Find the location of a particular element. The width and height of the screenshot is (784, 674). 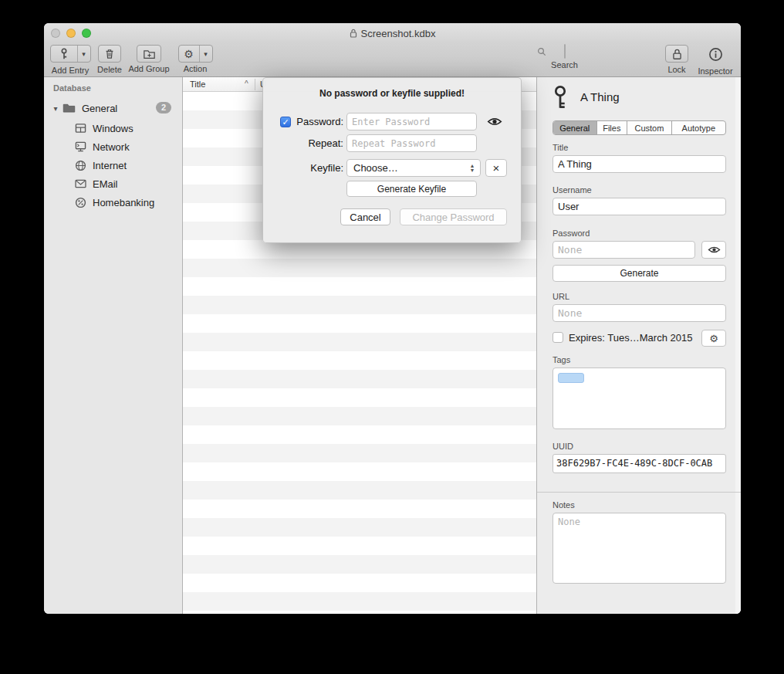

add-entry-label: Add Entry is located at coordinates (70, 70).